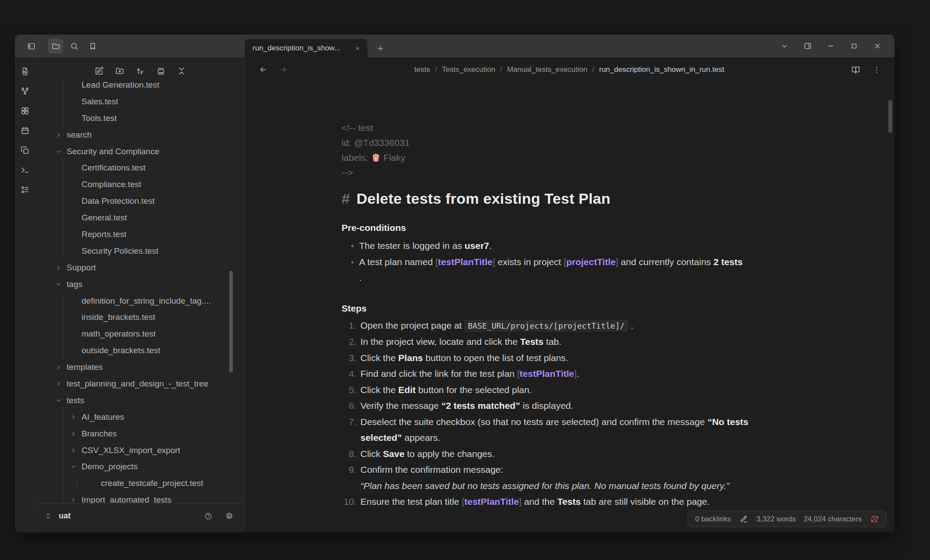  I want to click on tab-close-button, so click(357, 48).